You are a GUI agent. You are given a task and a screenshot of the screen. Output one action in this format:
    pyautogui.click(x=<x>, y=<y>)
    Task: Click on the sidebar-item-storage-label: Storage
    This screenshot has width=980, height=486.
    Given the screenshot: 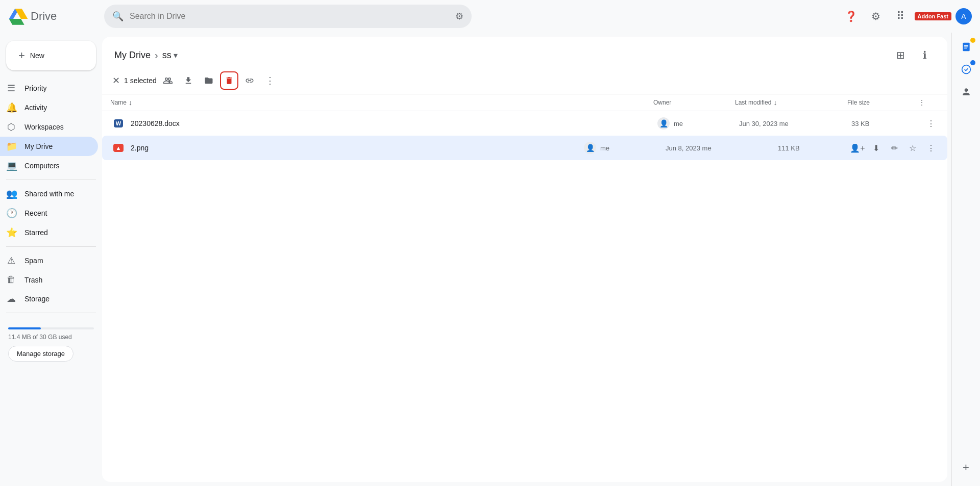 What is the action you would take?
    pyautogui.click(x=37, y=299)
    